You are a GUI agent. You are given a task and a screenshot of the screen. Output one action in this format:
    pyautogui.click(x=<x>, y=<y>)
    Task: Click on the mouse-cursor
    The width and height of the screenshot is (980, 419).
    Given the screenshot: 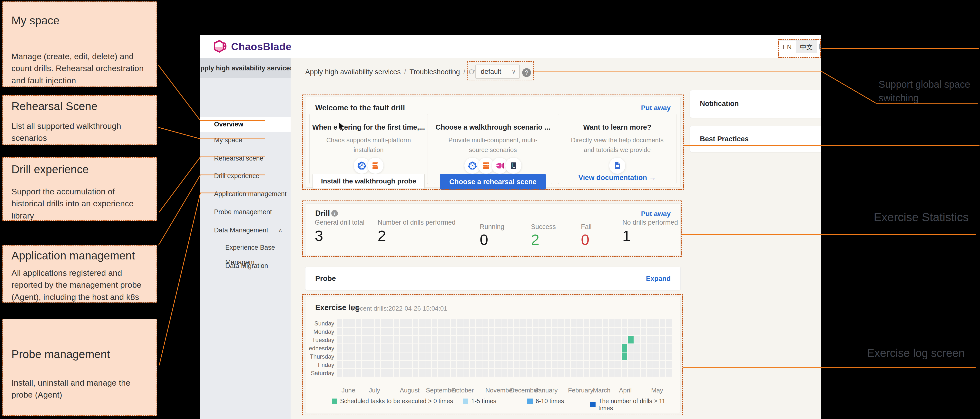 What is the action you would take?
    pyautogui.click(x=342, y=127)
    